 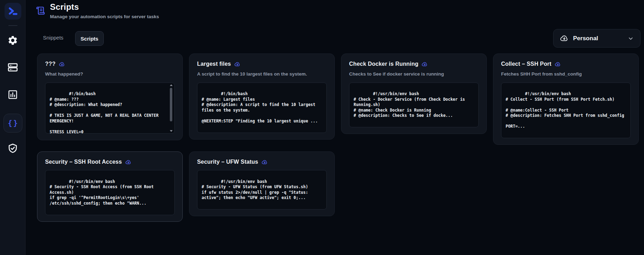 I want to click on script-card-description: A script to find the 10 largest files on…, so click(x=256, y=74).